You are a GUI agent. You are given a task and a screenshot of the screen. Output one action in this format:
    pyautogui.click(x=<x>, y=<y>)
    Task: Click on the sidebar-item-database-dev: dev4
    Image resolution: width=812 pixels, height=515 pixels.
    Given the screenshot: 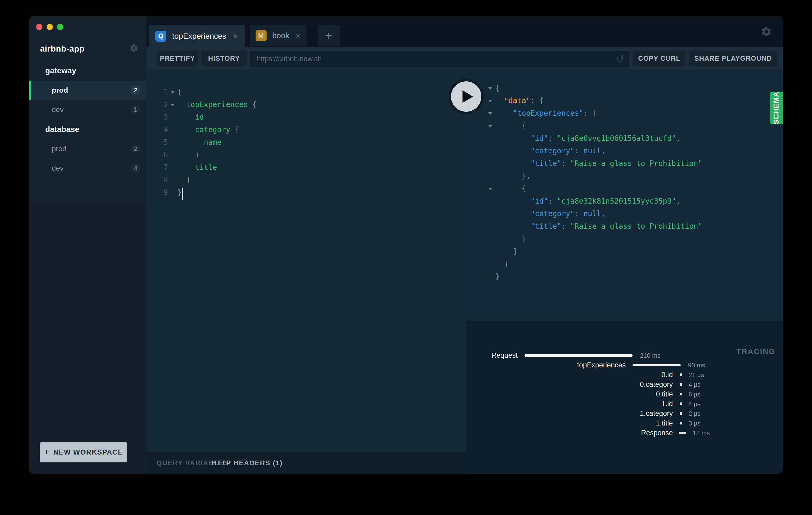 What is the action you would take?
    pyautogui.click(x=88, y=168)
    